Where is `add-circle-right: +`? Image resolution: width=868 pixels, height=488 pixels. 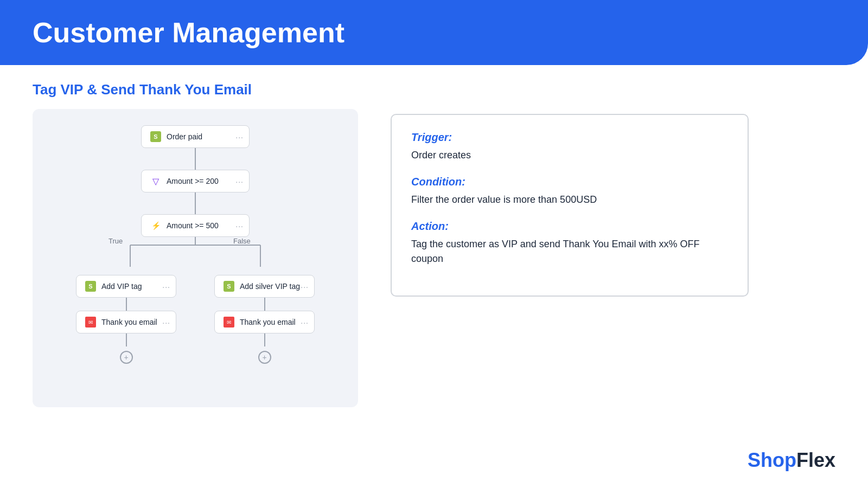 add-circle-right: + is located at coordinates (265, 357).